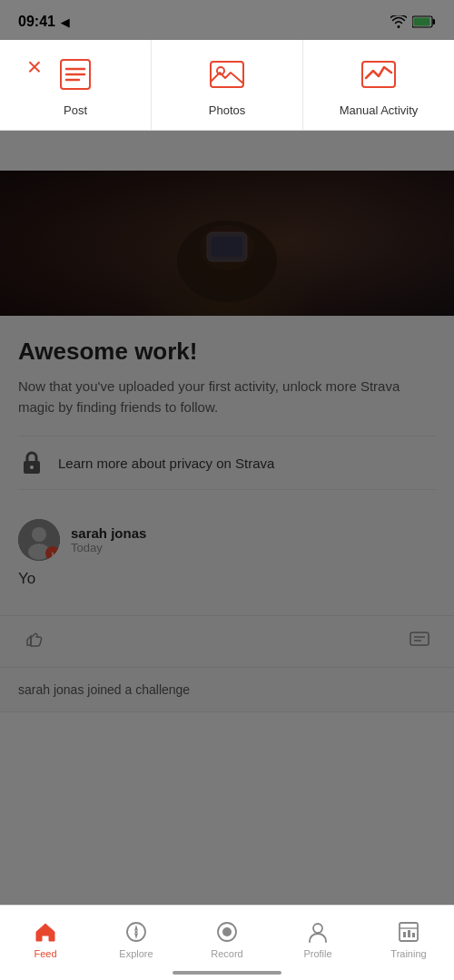 The height and width of the screenshot is (980, 454). What do you see at coordinates (227, 85) in the screenshot?
I see `action-menu: Post Photos Manual Activity` at bounding box center [227, 85].